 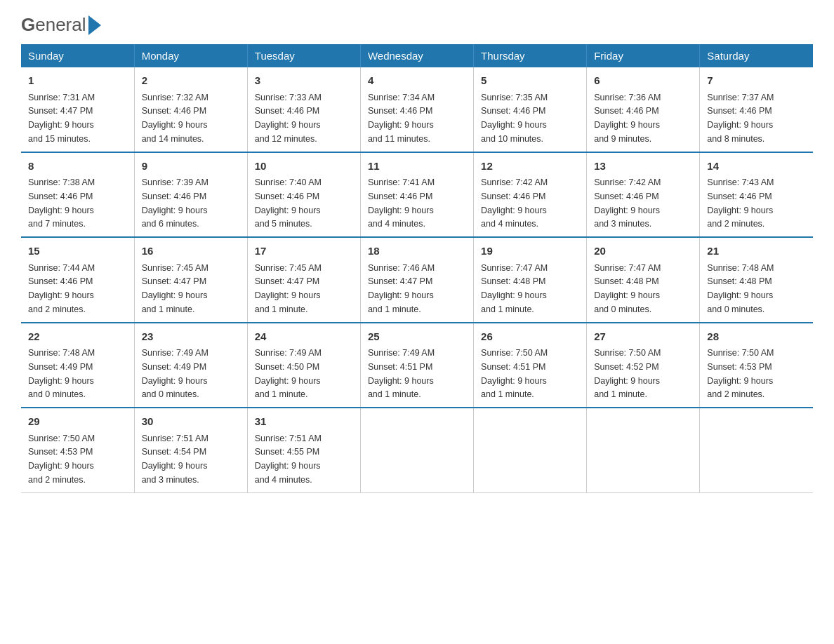 I want to click on day-info: Sunrise: 7:44 AMSunset: 4:46 PMDaylight:…, so click(x=62, y=289).